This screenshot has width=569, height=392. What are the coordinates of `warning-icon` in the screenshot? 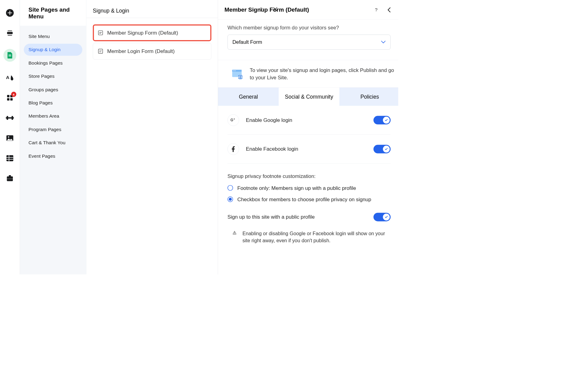 It's located at (235, 233).